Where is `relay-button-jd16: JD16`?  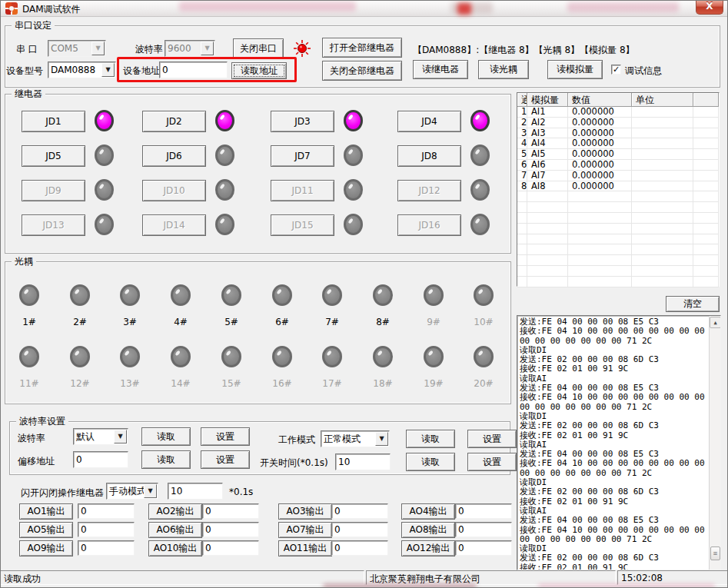 relay-button-jd16: JD16 is located at coordinates (429, 225).